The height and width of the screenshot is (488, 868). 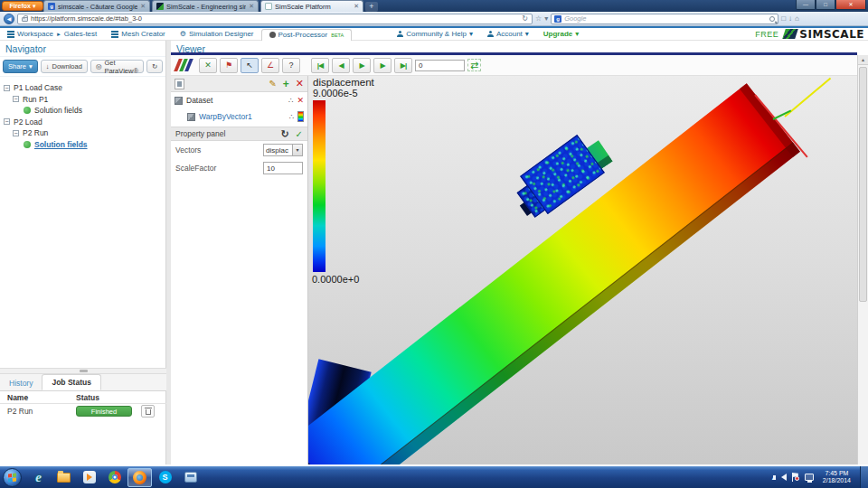 I want to click on refresh-button: ↻, so click(x=155, y=67).